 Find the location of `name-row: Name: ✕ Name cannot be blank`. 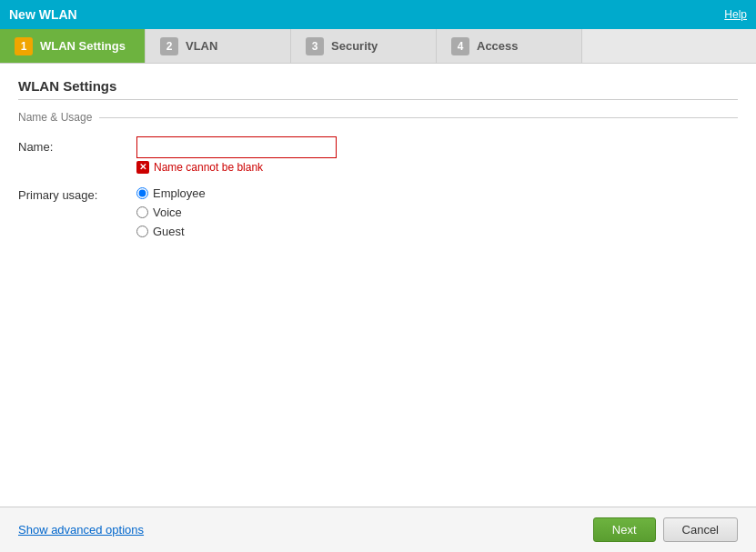

name-row: Name: ✕ Name cannot be blank is located at coordinates (378, 155).